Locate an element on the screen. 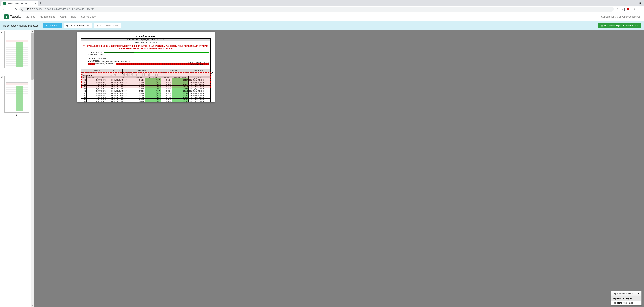  thumbnail-2-number: 2 is located at coordinates (17, 115).